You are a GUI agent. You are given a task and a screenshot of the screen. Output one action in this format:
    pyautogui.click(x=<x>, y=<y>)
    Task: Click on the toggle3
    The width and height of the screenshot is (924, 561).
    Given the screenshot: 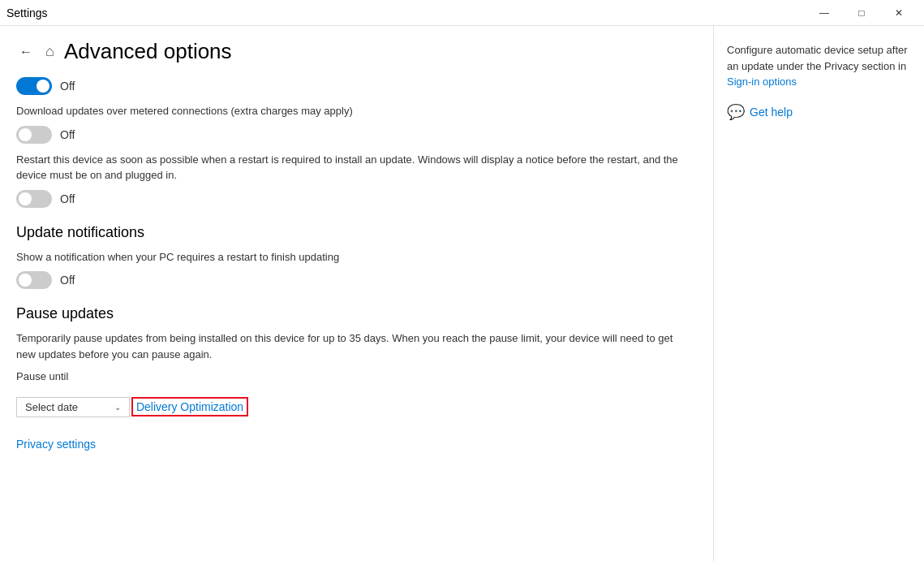 What is the action you would take?
    pyautogui.click(x=34, y=199)
    